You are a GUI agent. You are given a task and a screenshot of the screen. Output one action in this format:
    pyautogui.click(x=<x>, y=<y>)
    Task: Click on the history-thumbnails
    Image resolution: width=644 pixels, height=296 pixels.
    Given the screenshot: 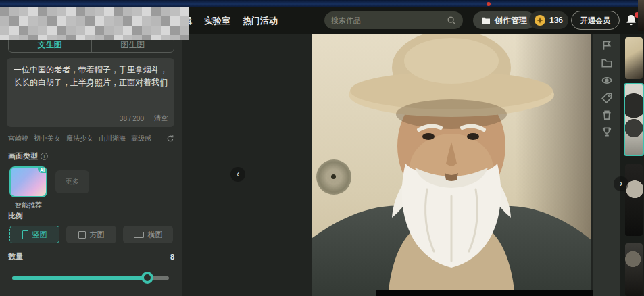 What is the action you would take?
    pyautogui.click(x=633, y=165)
    